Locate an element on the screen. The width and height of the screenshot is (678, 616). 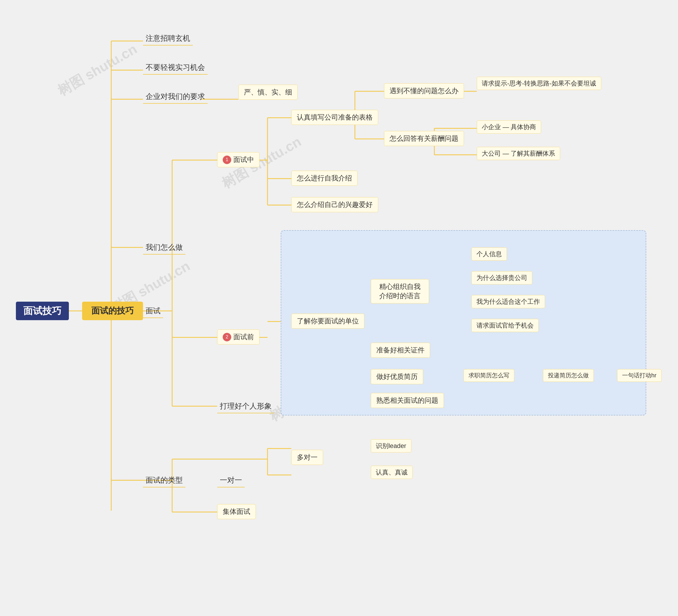
zhaopin-label: 注意招聘玄机 is located at coordinates (168, 38).